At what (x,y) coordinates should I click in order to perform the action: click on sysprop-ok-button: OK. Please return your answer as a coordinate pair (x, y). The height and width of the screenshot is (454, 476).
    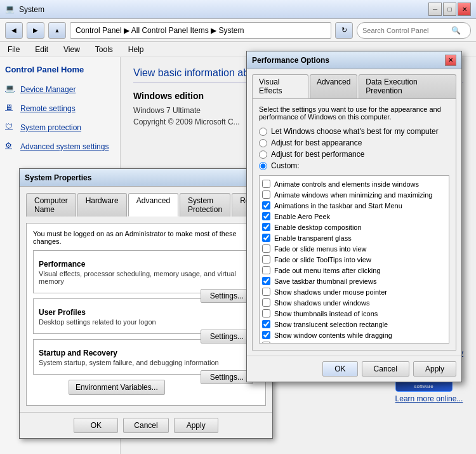
    Looking at the image, I should click on (96, 425).